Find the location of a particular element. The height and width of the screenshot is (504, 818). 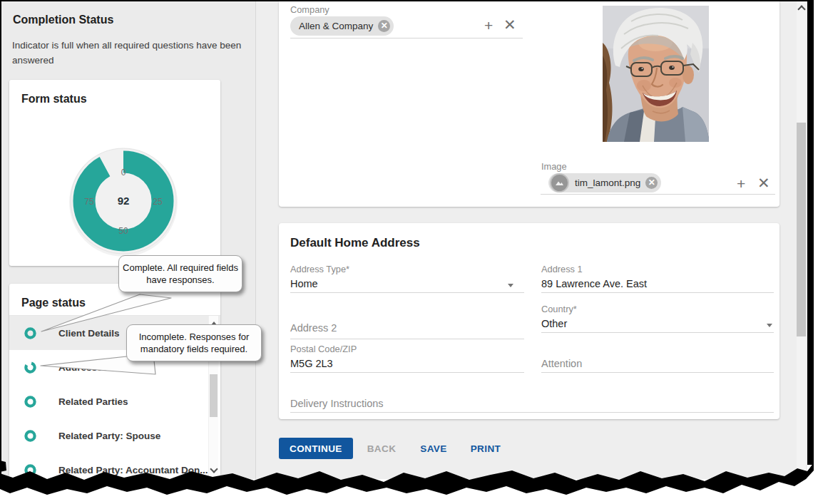

print-button: PRINT is located at coordinates (486, 449).